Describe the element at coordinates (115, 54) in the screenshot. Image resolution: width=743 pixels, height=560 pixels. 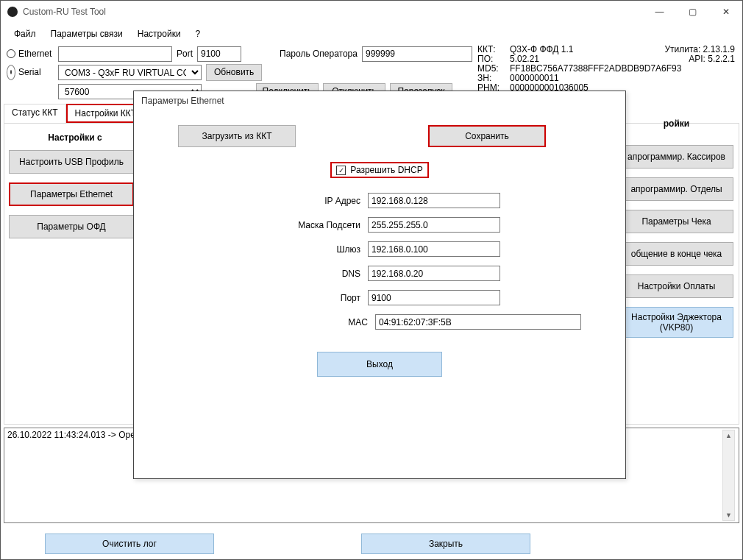
I see `ethernet-host-input` at that location.